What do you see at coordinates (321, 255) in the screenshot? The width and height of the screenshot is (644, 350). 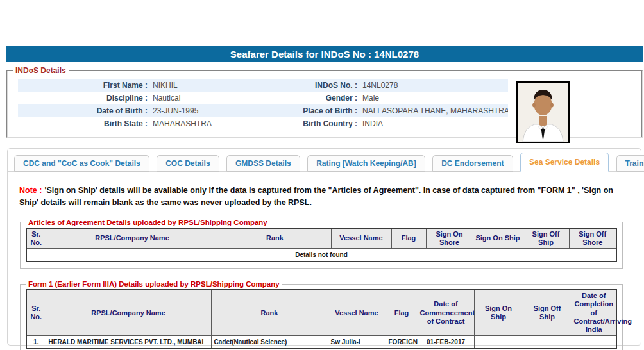 I see `empty-message: Details not found` at bounding box center [321, 255].